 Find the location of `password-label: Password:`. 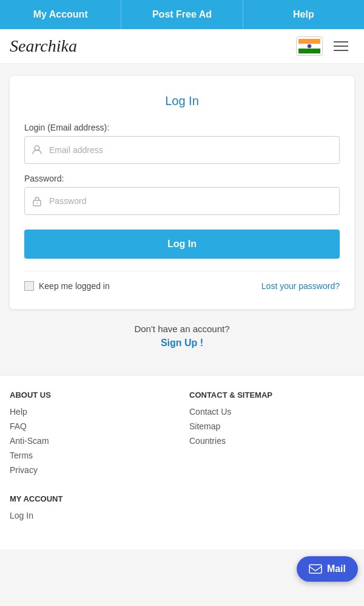

password-label: Password: is located at coordinates (182, 179).